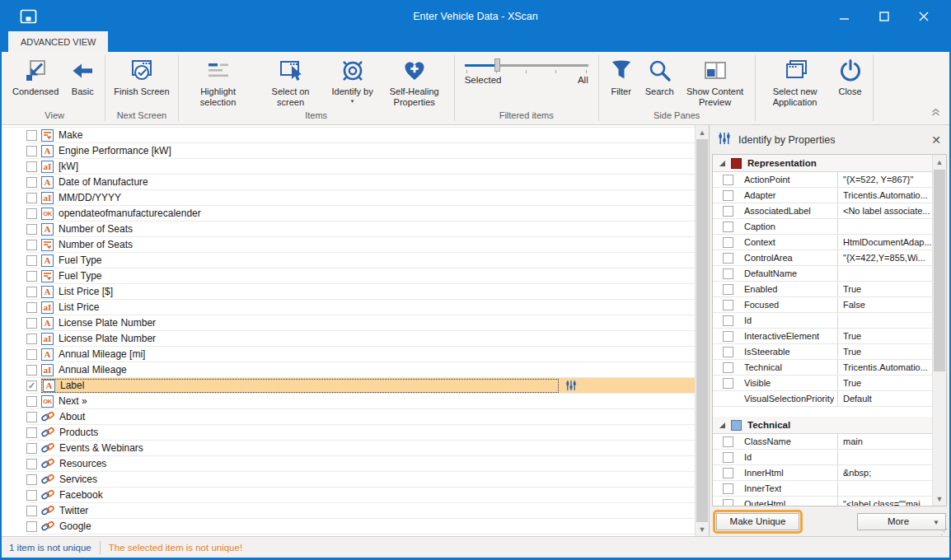  What do you see at coordinates (361, 323) in the screenshot?
I see `list-item: ALicense Plate Number` at bounding box center [361, 323].